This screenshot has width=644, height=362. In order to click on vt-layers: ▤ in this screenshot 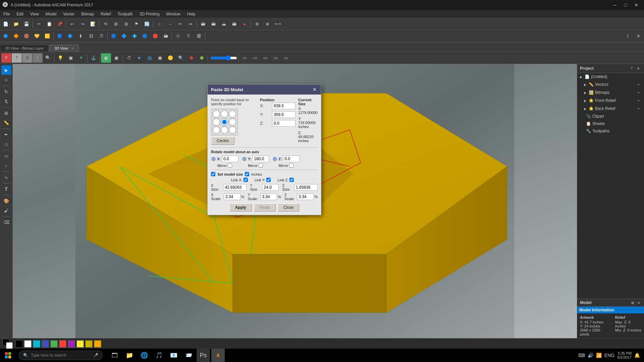, I will do `click(150, 58)`.